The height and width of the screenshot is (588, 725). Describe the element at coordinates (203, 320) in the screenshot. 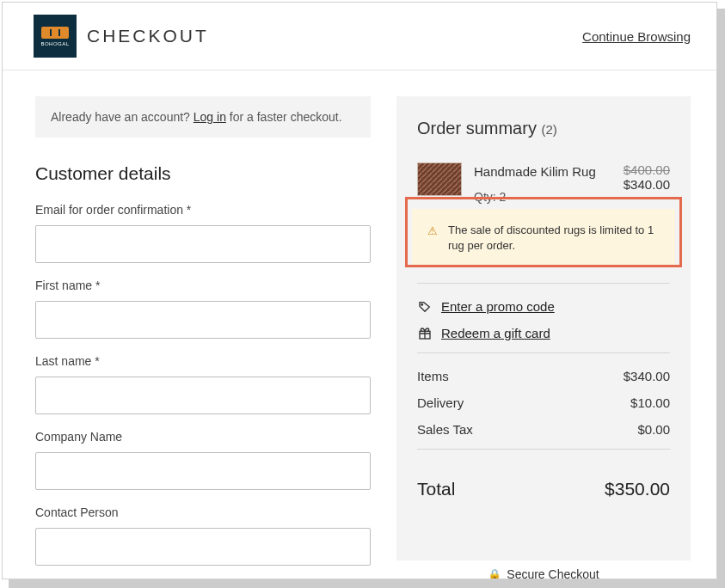

I see `first-name-input` at that location.